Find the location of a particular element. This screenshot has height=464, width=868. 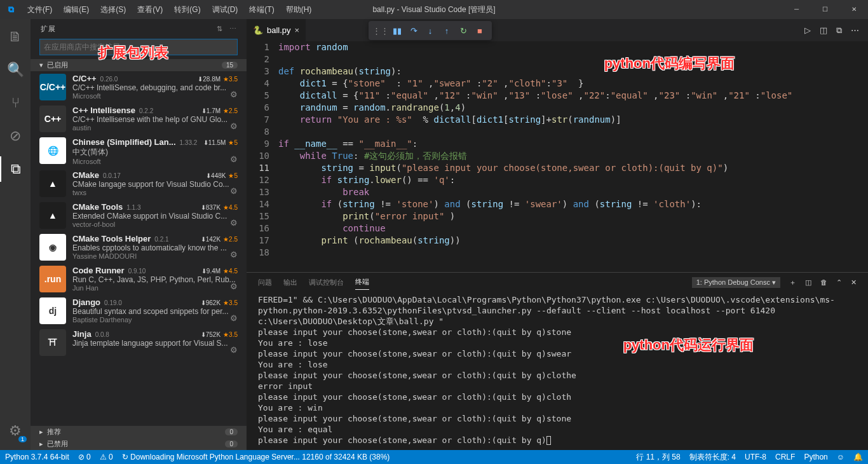

extension-desc: Beautiful syntax and scoped snippets for… is located at coordinates (155, 311).